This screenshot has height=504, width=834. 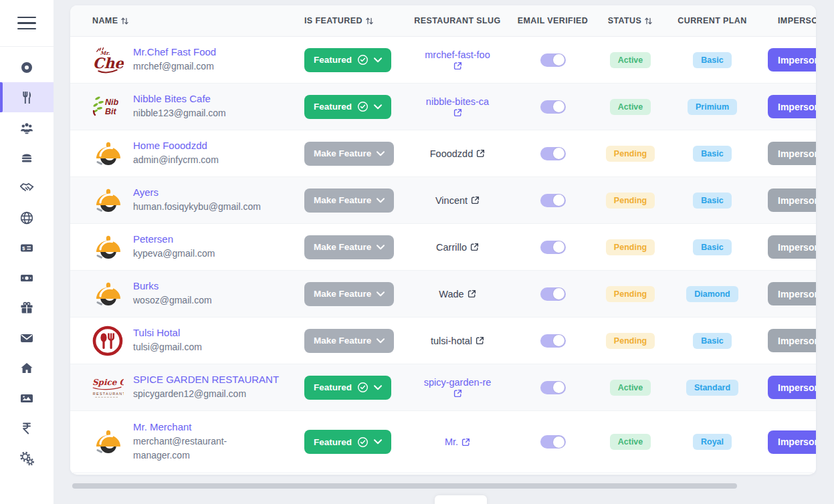 What do you see at coordinates (457, 247) in the screenshot?
I see `restaurant-slug-link: Carrillo` at bounding box center [457, 247].